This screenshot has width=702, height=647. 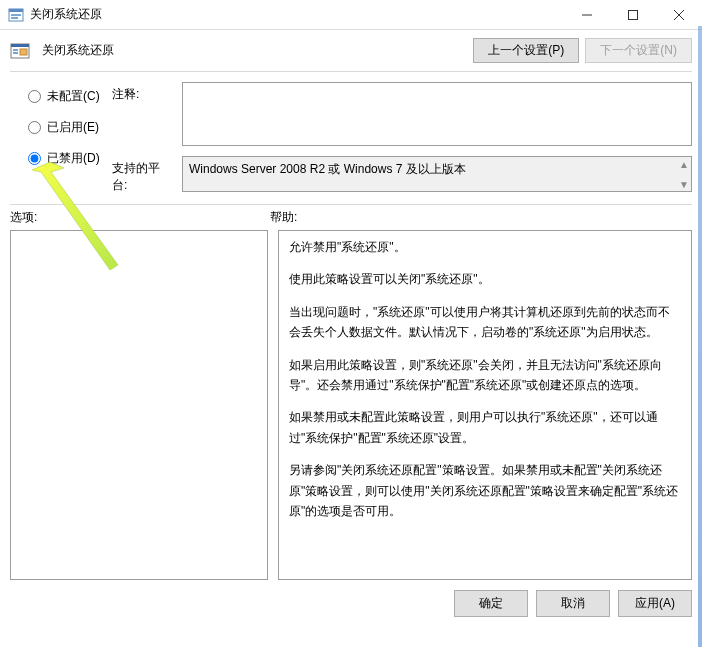 I want to click on dialog-buttons: 确定 取消 应用(A), so click(x=351, y=604).